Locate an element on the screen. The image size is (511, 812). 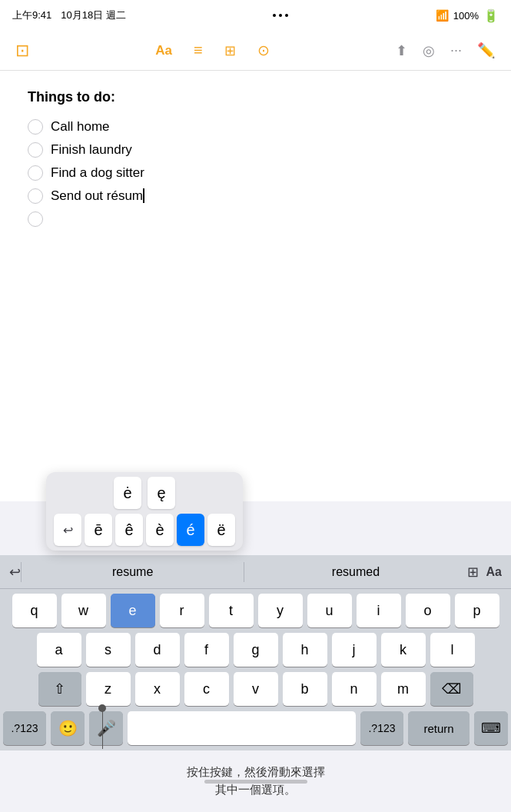
grid-icon: ⊞ is located at coordinates (473, 572).